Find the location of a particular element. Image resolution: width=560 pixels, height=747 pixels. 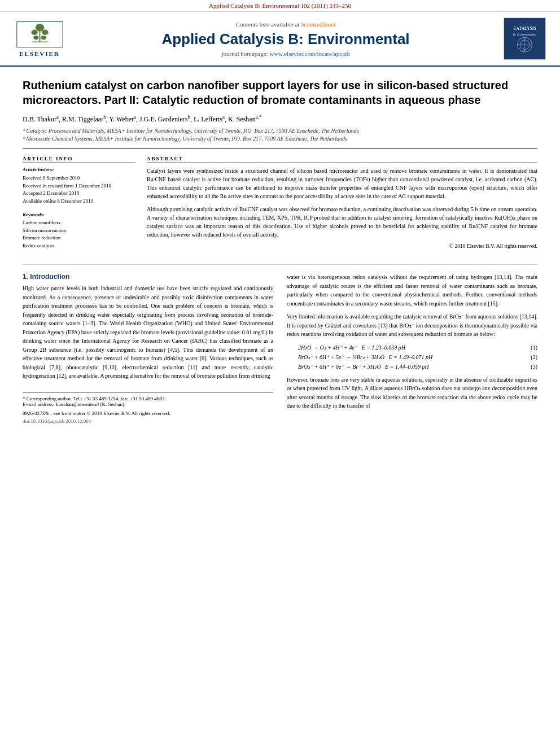

article-info-abstract: ARTICLE INFO Article history: Received 8… is located at coordinates (280, 206).